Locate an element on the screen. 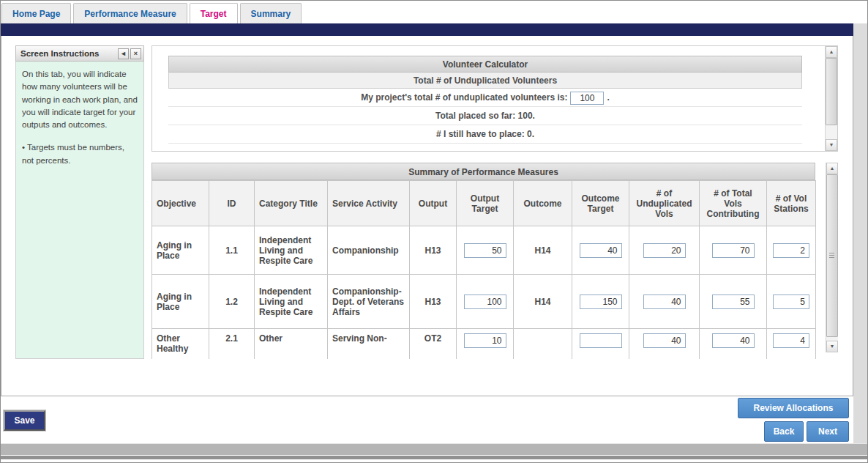 This screenshot has width=868, height=463. next-button: Next is located at coordinates (828, 431).